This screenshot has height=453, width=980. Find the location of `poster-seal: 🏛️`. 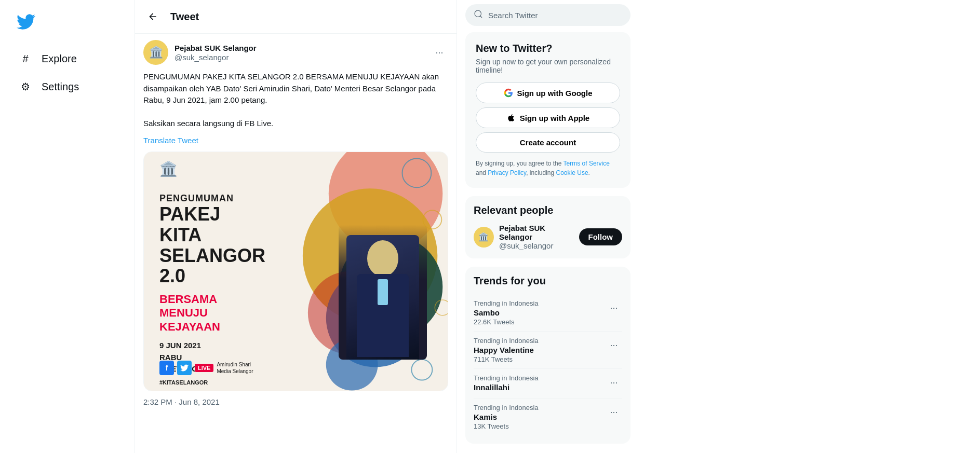

poster-seal: 🏛️ is located at coordinates (168, 169).